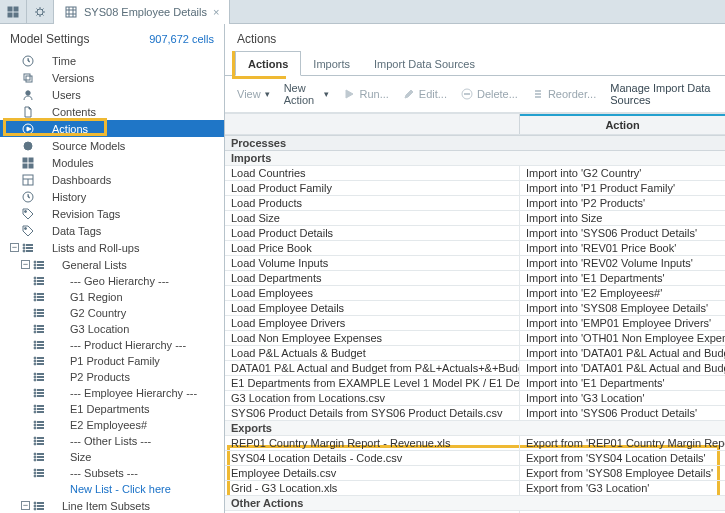 This screenshot has height=513, width=725. I want to click on sidebar-item-history: History, so click(112, 196).